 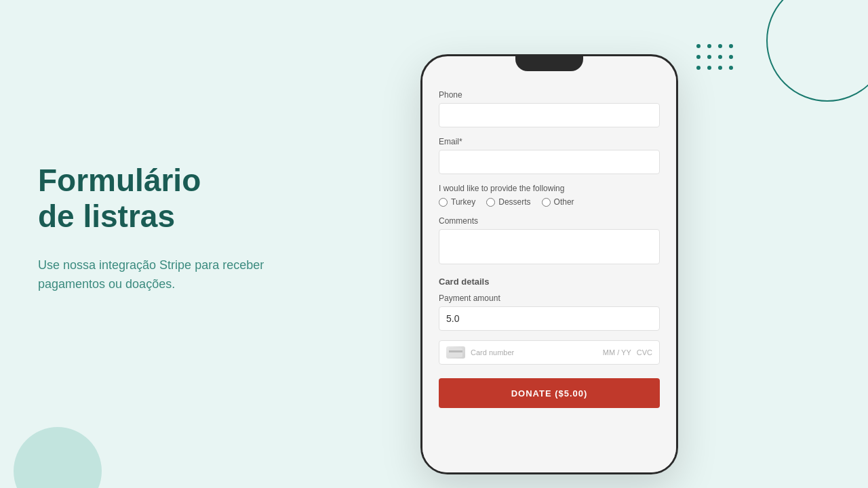 What do you see at coordinates (564, 202) in the screenshot?
I see `radio-other-label: Other` at bounding box center [564, 202].